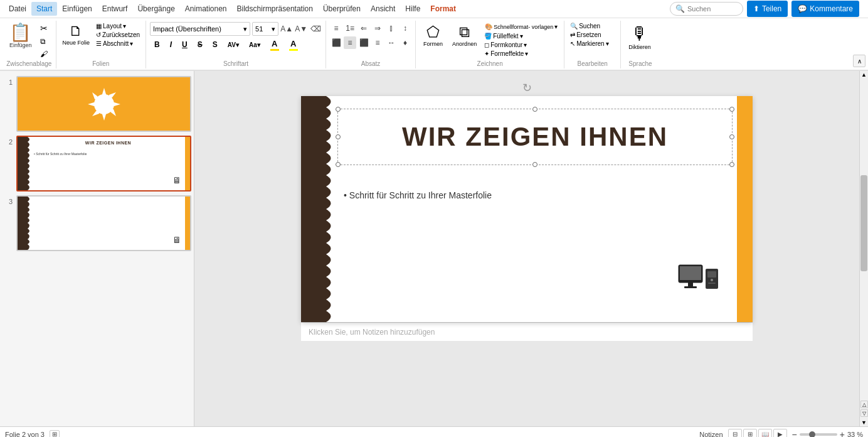 The width and height of the screenshot is (868, 437). Describe the element at coordinates (732, 109) in the screenshot. I see `handle-tr` at that location.